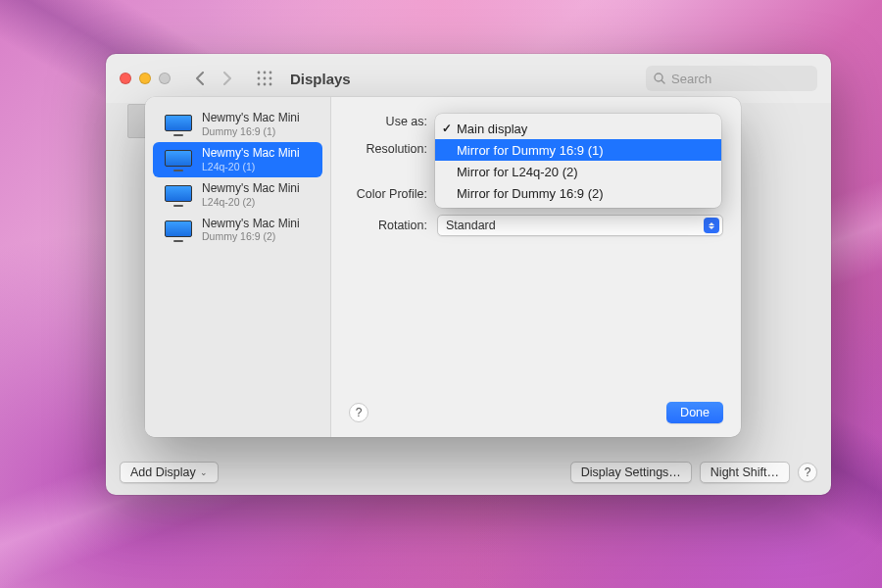 The image size is (882, 588). Describe the element at coordinates (320, 78) in the screenshot. I see `window-title: Displays` at that location.